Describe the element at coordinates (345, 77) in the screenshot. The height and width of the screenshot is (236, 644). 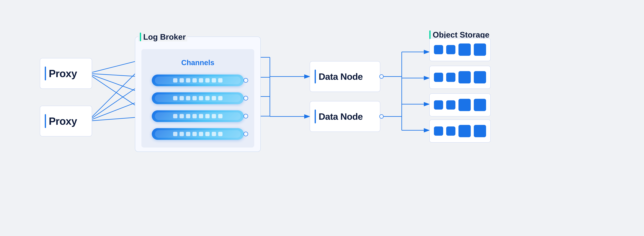
I see `data-node-box-1: Data Node` at that location.